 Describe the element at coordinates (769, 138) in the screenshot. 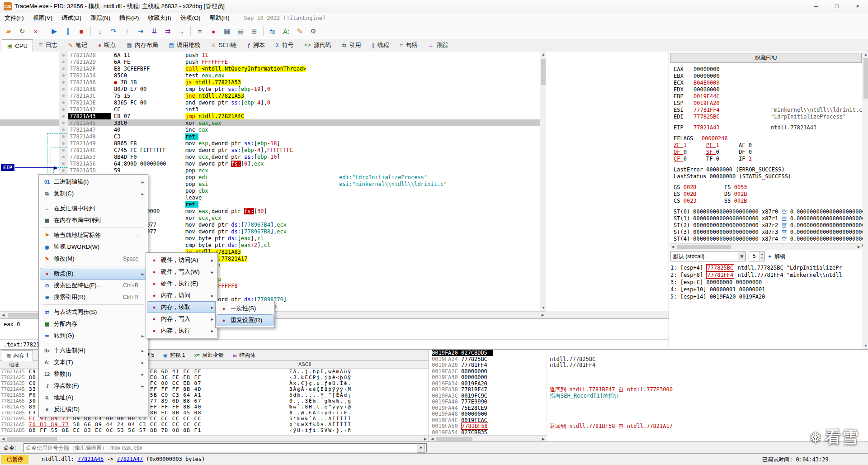

I see `eflags-row: EFLAGS00000246` at that location.